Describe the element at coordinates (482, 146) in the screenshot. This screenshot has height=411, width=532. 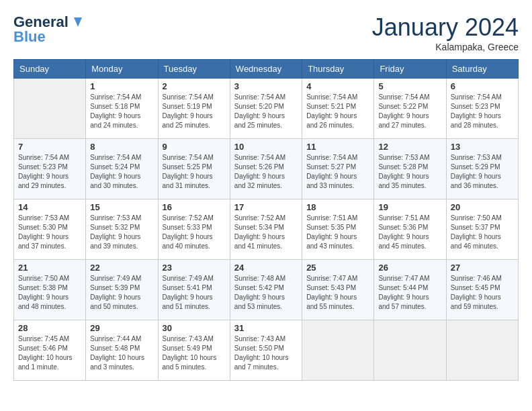
I see `day-number: 13` at that location.